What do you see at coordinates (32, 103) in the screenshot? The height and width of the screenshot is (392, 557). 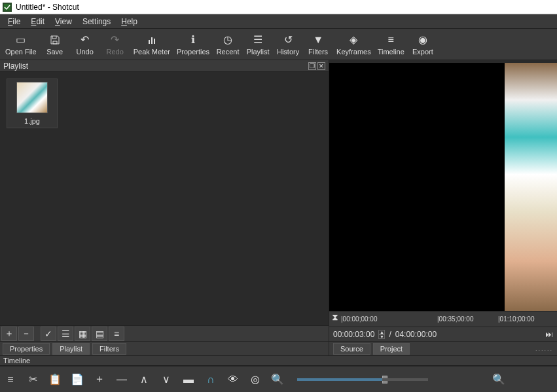 I see `playlist-item: 1.jpg` at bounding box center [32, 103].